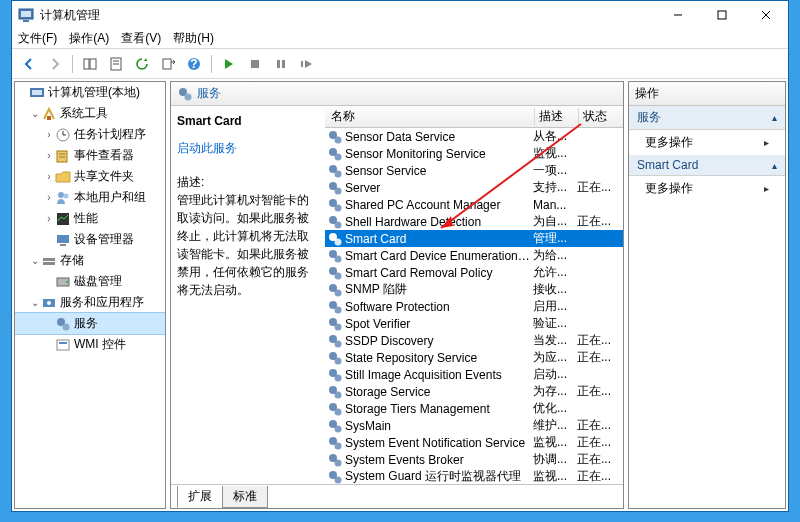 Image resolution: width=800 pixels, height=522 pixels. Describe the element at coordinates (307, 64) in the screenshot. I see `restart-service-button` at that location.